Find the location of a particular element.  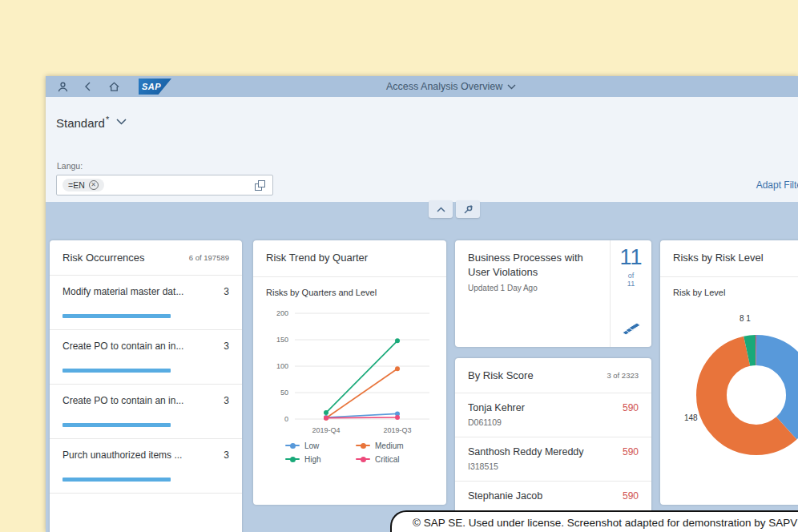

card-business-processes: Business Processes with User Violations … is located at coordinates (553, 293).